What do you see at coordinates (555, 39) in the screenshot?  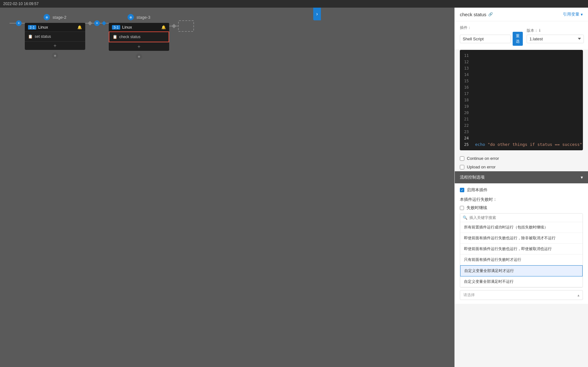 I see `version-select: 1.latest` at bounding box center [555, 39].